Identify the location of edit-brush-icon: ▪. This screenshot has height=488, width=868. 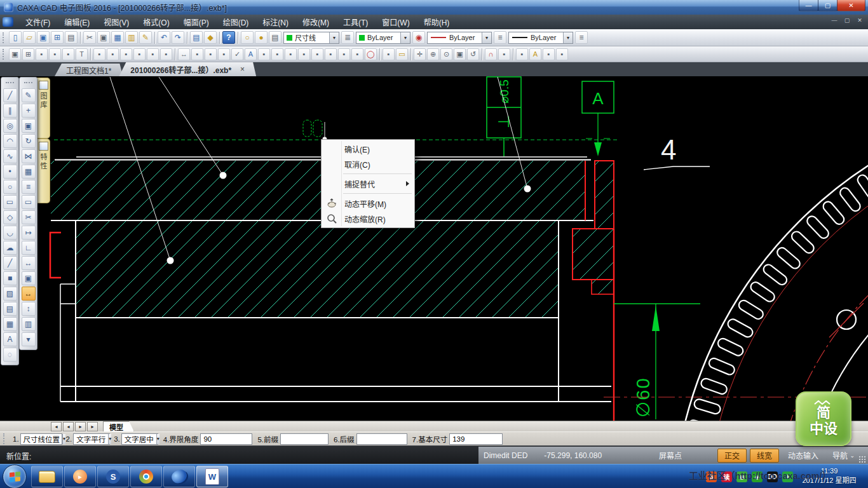
(522, 55).